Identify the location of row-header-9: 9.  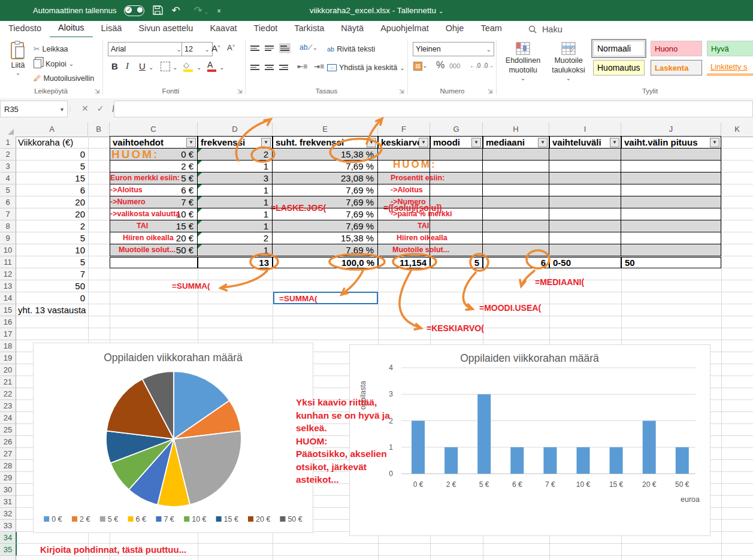
(8, 238).